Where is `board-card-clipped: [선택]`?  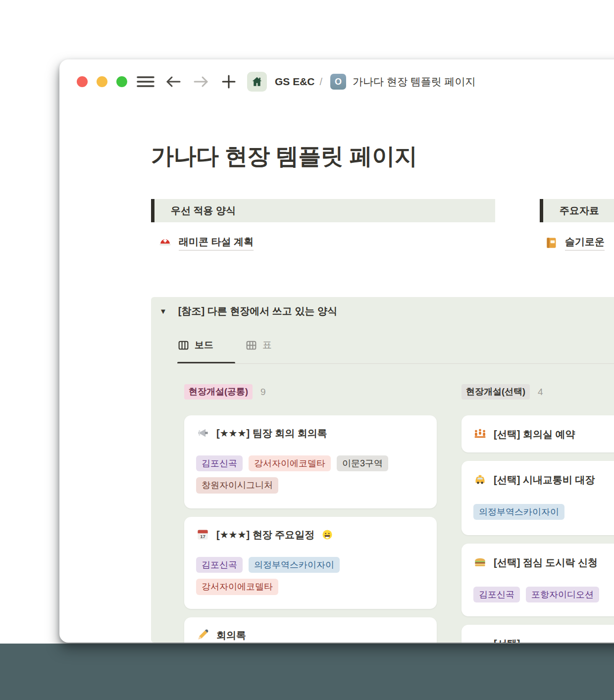
board-card-clipped: [선택] is located at coordinates (538, 634).